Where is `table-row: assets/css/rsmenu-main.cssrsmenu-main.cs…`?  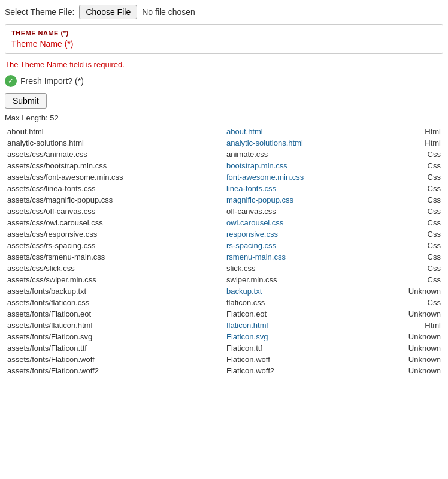 table-row: assets/css/rsmenu-main.cssrsmenu-main.cs… is located at coordinates (224, 257).